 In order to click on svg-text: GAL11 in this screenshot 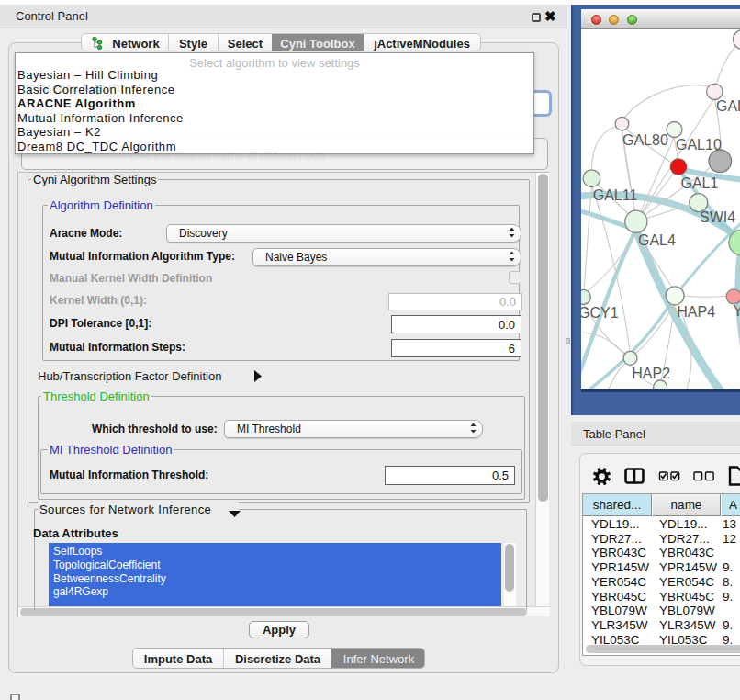, I will do `click(615, 195)`.